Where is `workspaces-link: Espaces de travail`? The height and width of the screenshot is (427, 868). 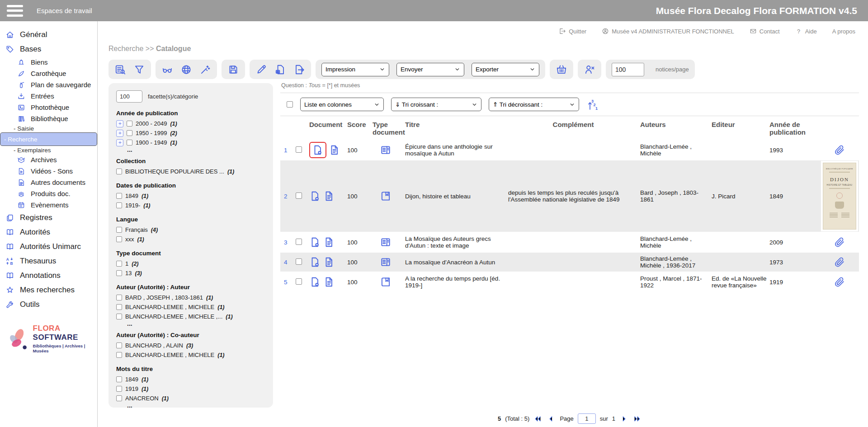
workspaces-link: Espaces de travail is located at coordinates (64, 11).